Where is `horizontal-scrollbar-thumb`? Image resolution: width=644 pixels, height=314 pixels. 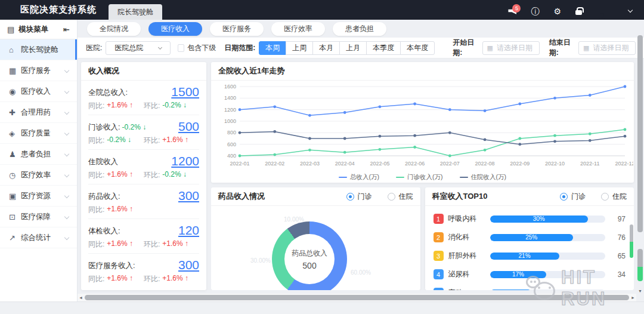 horizontal-scrollbar-thumb is located at coordinates (357, 297).